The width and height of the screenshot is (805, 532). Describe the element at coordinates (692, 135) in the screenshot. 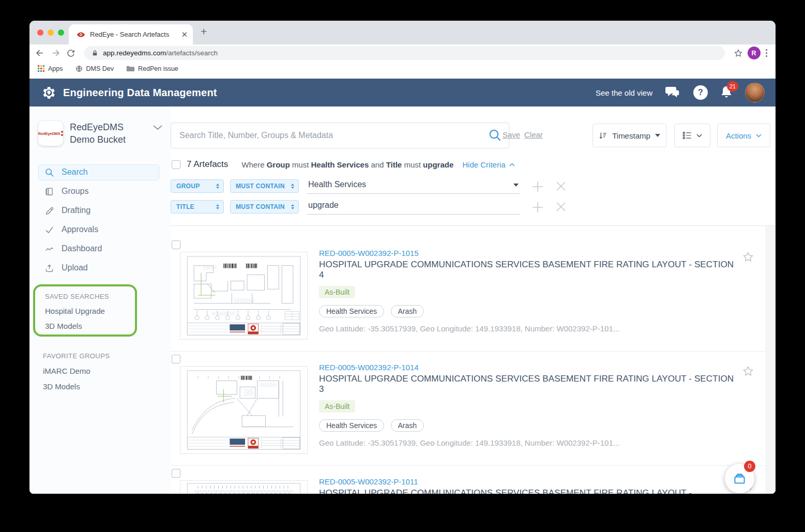

I see `view-mode-button` at that location.